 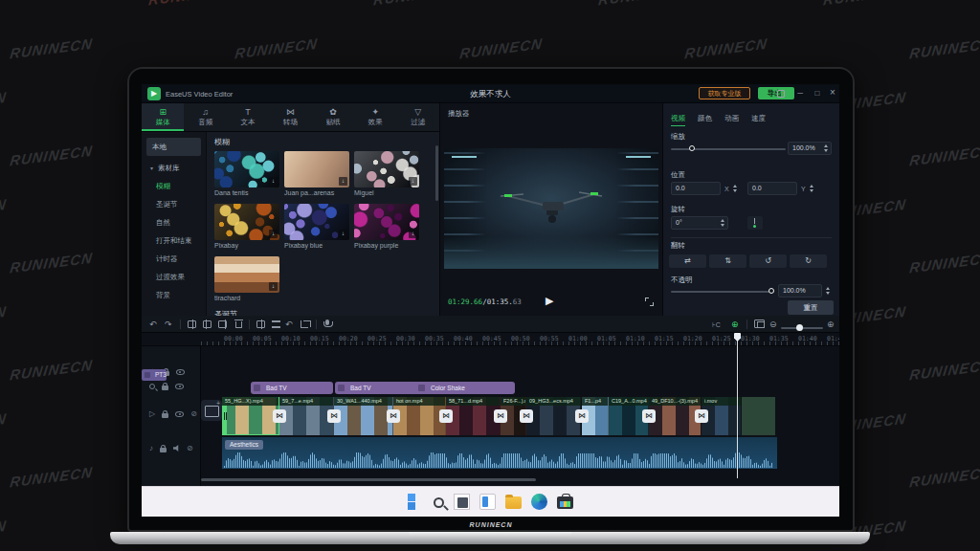 I want to click on play-button: ▶, so click(x=549, y=300).